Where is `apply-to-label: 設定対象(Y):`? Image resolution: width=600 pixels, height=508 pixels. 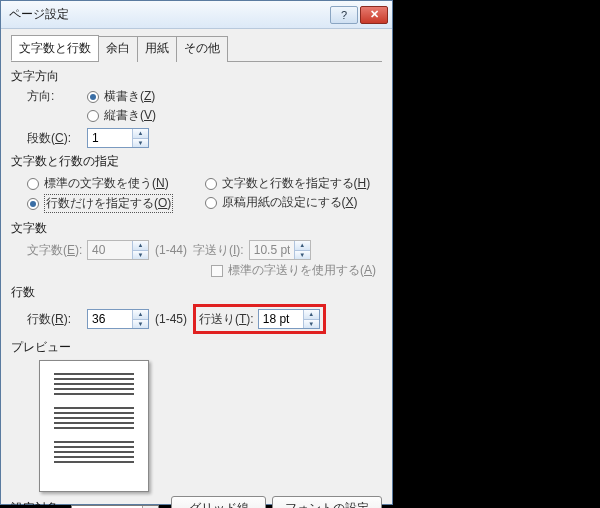 apply-to-label: 設定対象(Y): is located at coordinates (38, 504).